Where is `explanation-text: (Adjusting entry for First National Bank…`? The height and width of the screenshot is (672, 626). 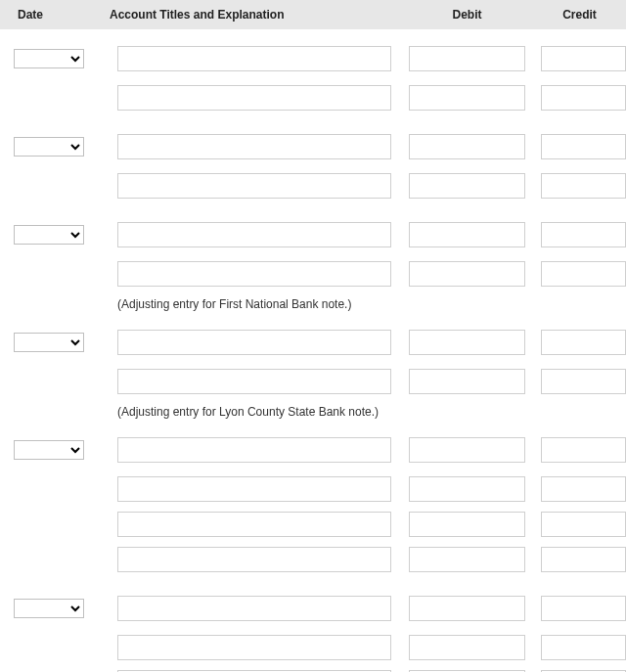
explanation-text: (Adjusting entry for First National Bank… is located at coordinates (313, 306).